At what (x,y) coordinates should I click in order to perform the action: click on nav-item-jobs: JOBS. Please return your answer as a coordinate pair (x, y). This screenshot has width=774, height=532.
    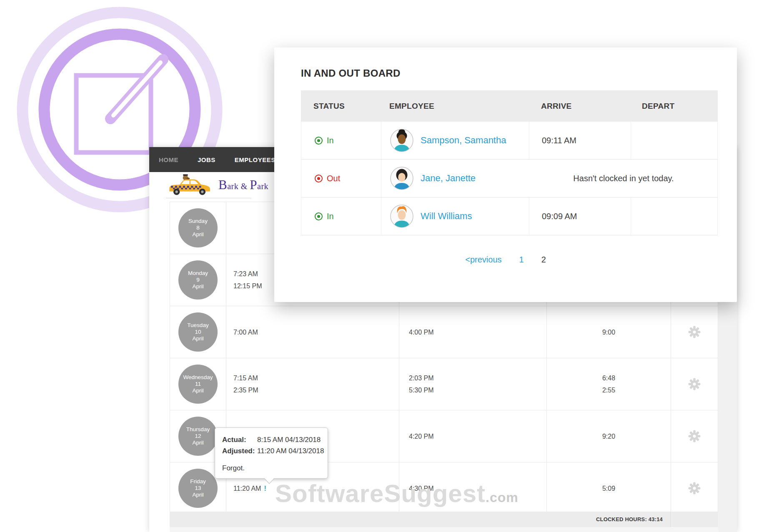
    Looking at the image, I should click on (207, 160).